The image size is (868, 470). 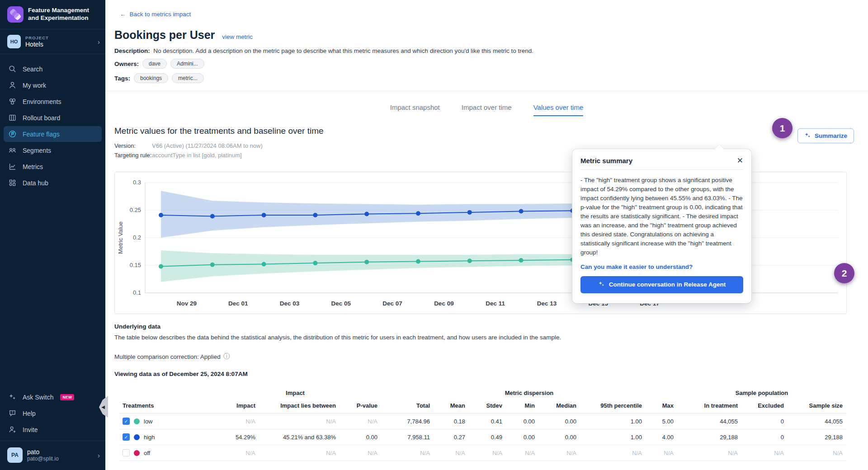 What do you see at coordinates (407, 406) in the screenshot?
I see `column-header-total: Total` at bounding box center [407, 406].